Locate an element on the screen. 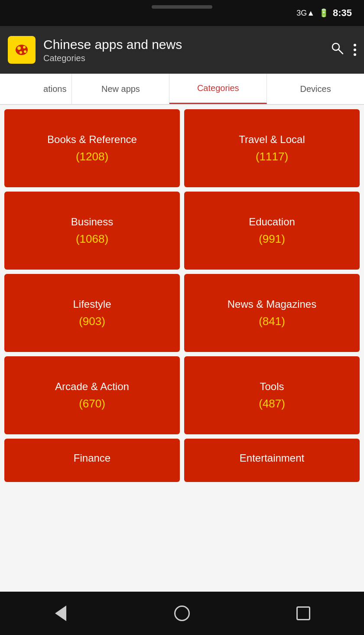 This screenshot has width=364, height=635. header-actions is located at coordinates (343, 50).